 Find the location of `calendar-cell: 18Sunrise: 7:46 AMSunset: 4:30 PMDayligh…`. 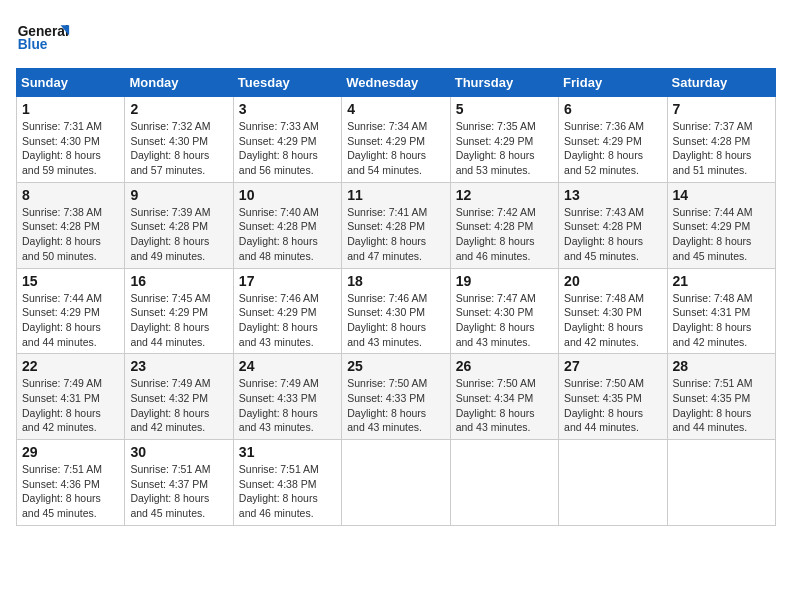

calendar-cell: 18Sunrise: 7:46 AMSunset: 4:30 PMDayligh… is located at coordinates (396, 311).